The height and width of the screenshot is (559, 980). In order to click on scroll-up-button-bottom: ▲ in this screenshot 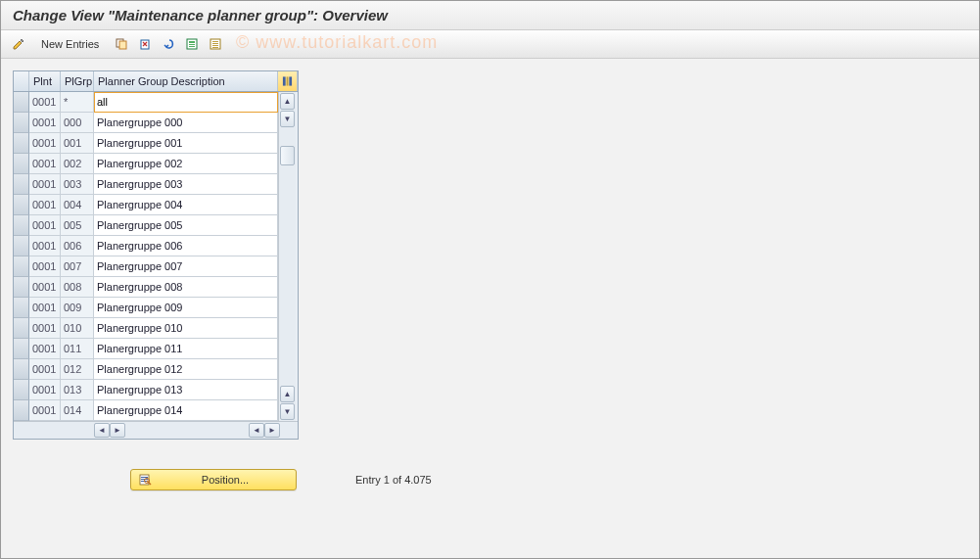, I will do `click(288, 394)`.